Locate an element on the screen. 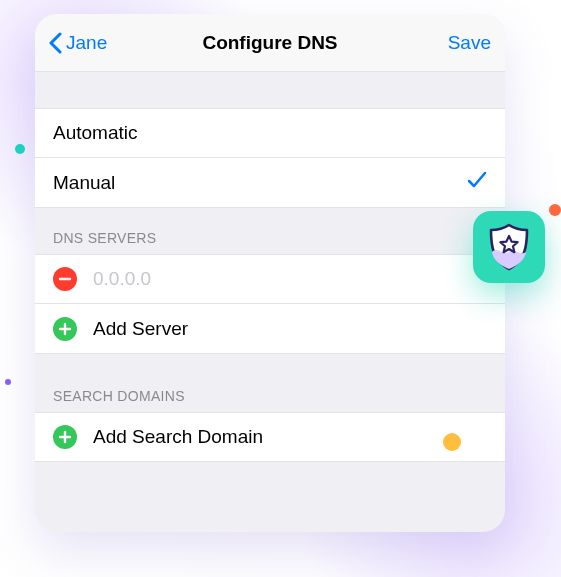 This screenshot has height=577, width=561. save-button: Save is located at coordinates (470, 43).